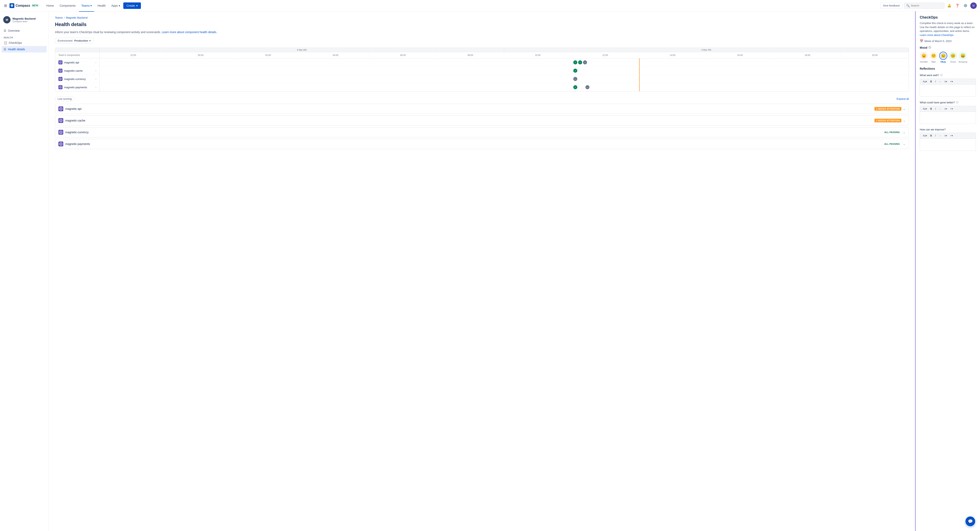 The width and height of the screenshot is (980, 531). I want to click on search-input, so click(925, 6).